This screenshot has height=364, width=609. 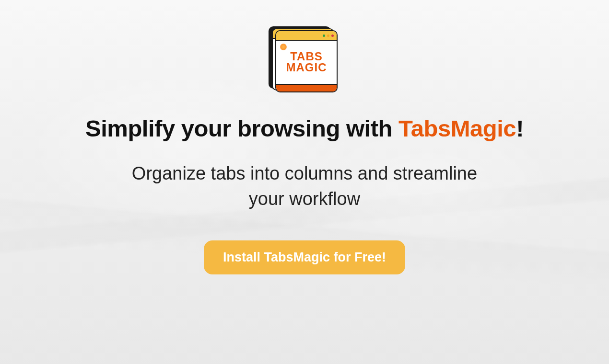 What do you see at coordinates (457, 128) in the screenshot?
I see `heading-brand: TabsMagic` at bounding box center [457, 128].